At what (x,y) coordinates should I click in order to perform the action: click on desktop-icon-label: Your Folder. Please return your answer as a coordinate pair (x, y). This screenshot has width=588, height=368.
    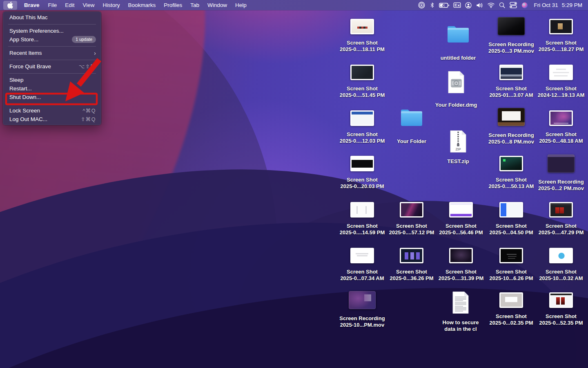
    Looking at the image, I should click on (412, 141).